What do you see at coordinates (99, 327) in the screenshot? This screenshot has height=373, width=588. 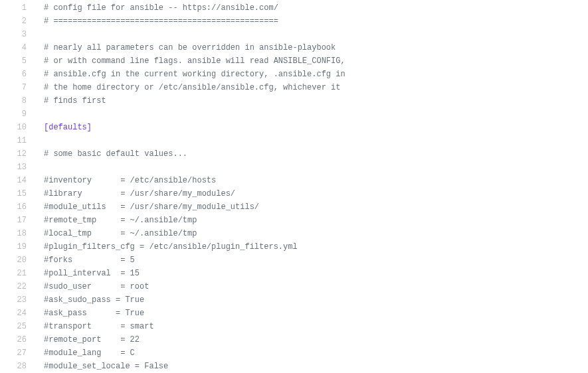 I see `code-token: #transport = smart` at bounding box center [99, 327].